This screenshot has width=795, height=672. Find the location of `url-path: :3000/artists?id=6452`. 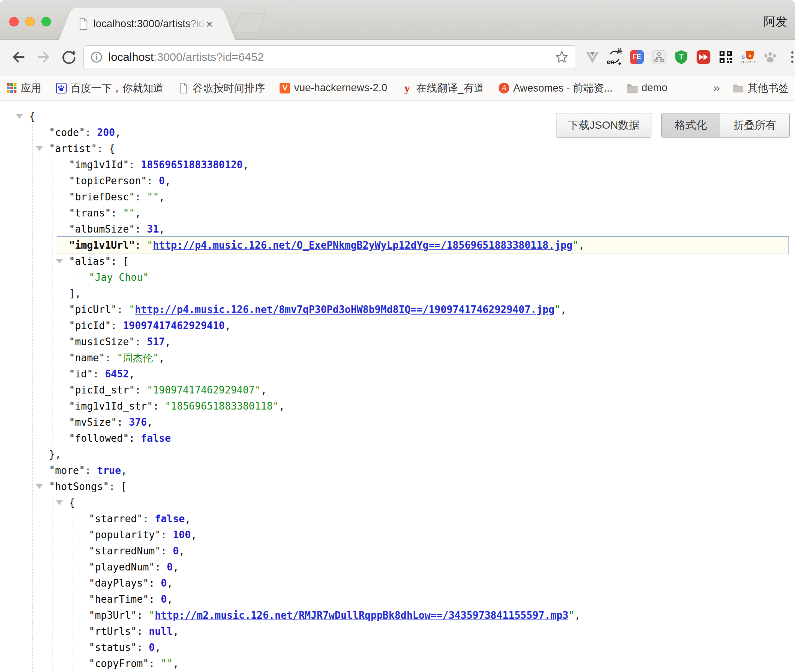

url-path: :3000/artists?id=6452 is located at coordinates (209, 57).